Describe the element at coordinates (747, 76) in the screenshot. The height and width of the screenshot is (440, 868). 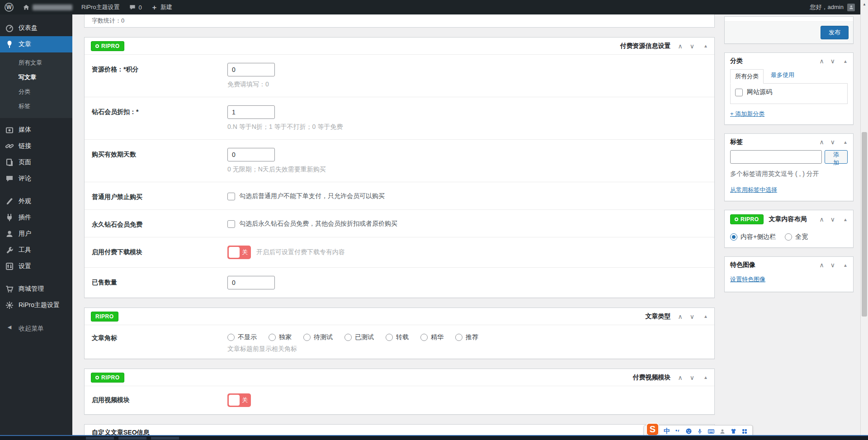
I see `tab-all-categories: 所有分类` at that location.